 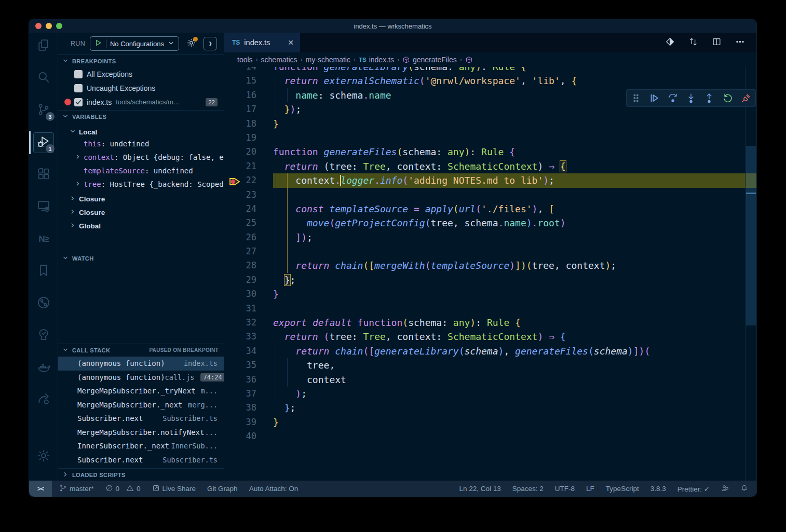 What do you see at coordinates (470, 60) in the screenshot?
I see `breadcrumb-item` at bounding box center [470, 60].